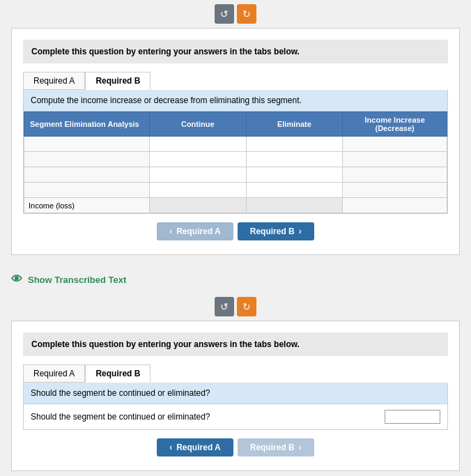 The height and width of the screenshot is (476, 471). What do you see at coordinates (294, 144) in the screenshot?
I see `row1-eliminate` at bounding box center [294, 144].